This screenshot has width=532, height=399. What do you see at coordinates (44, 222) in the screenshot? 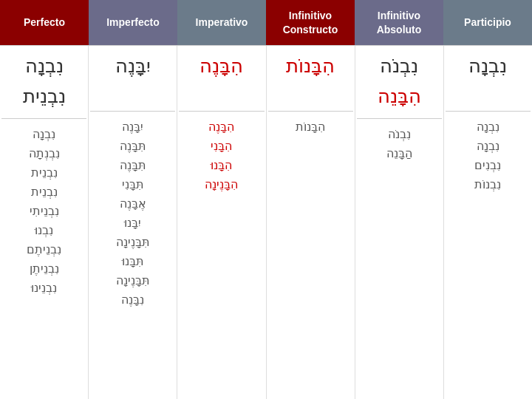
I see `column-perfecto: נִבְנָה נִבְנֵית נִבְנָה נִבְנְתָה נִבְנ…` at bounding box center [44, 222].